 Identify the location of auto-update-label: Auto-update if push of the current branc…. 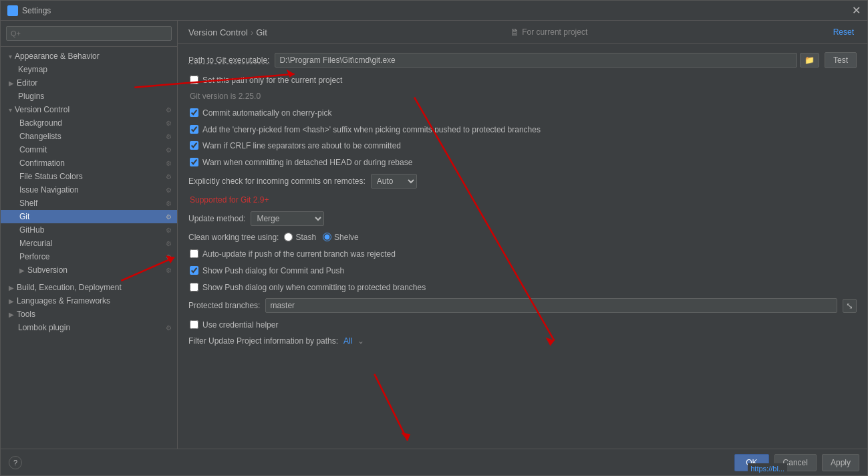
(299, 254).